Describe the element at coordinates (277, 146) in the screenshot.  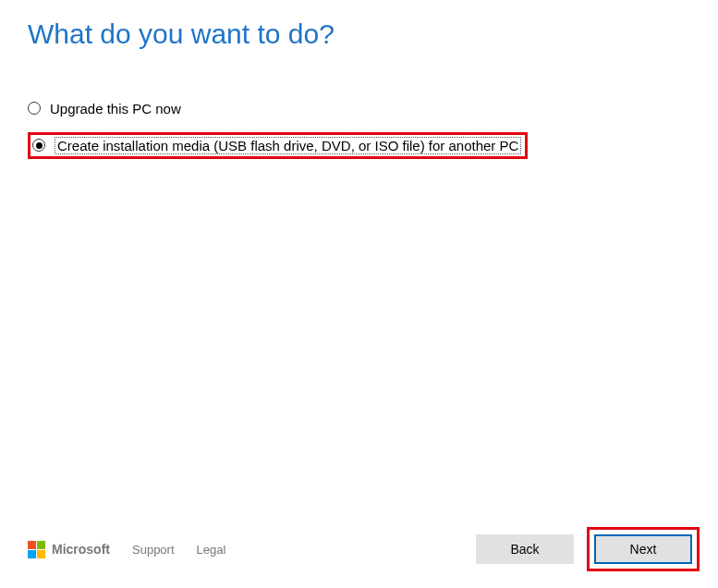
I see `highlight-box: Create installation media (USB flash dri…` at that location.